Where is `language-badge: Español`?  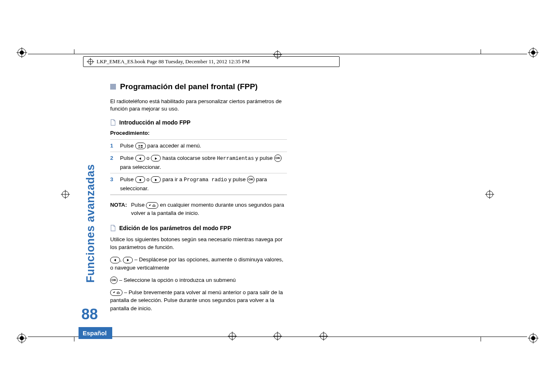
language-badge: Español is located at coordinates (95, 333).